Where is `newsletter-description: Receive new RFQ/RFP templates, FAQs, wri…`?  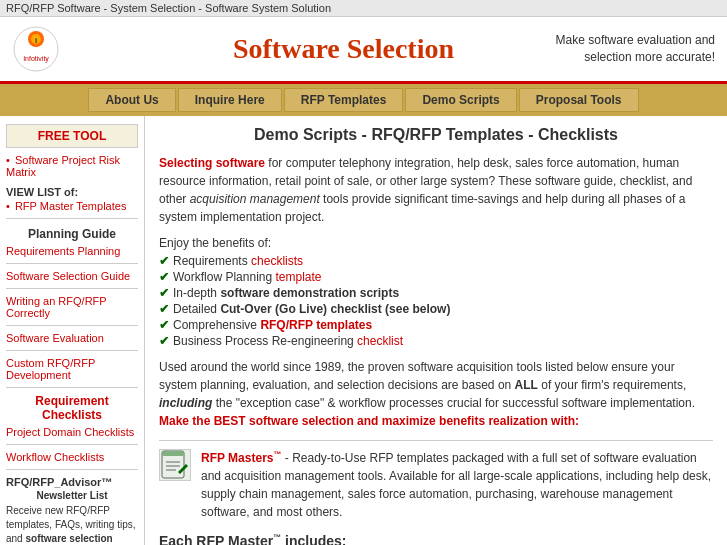
newsletter-description: Receive new RFQ/RFP templates, FAQs, wri… is located at coordinates (72, 524).